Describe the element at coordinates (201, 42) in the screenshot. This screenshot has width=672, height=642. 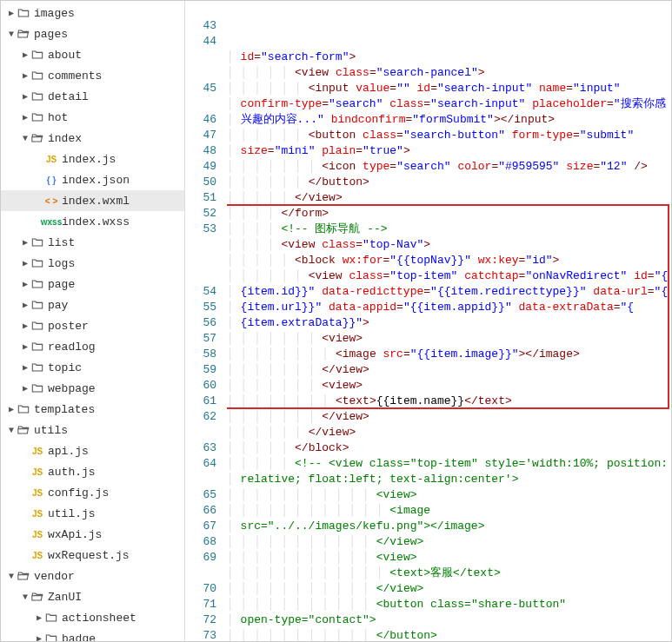
I see `line-number: 44` at that location.